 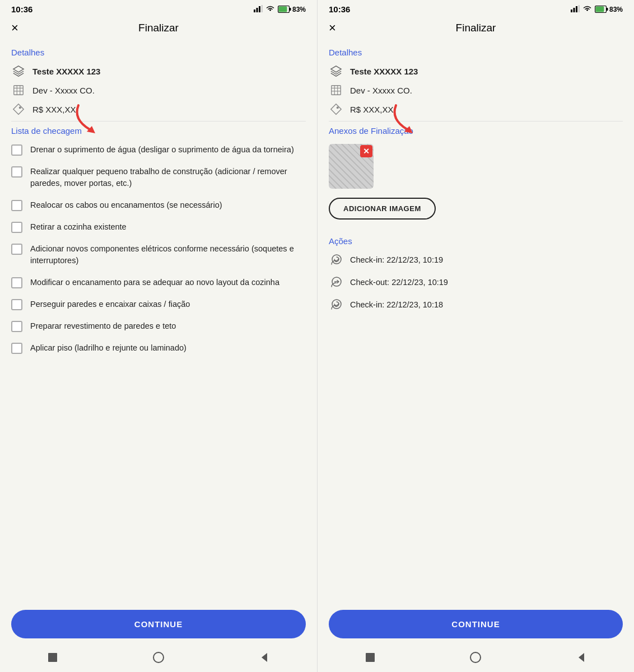 I want to click on checklist-left: Drenar o suprimento de água (desligar o …, so click(x=158, y=249).